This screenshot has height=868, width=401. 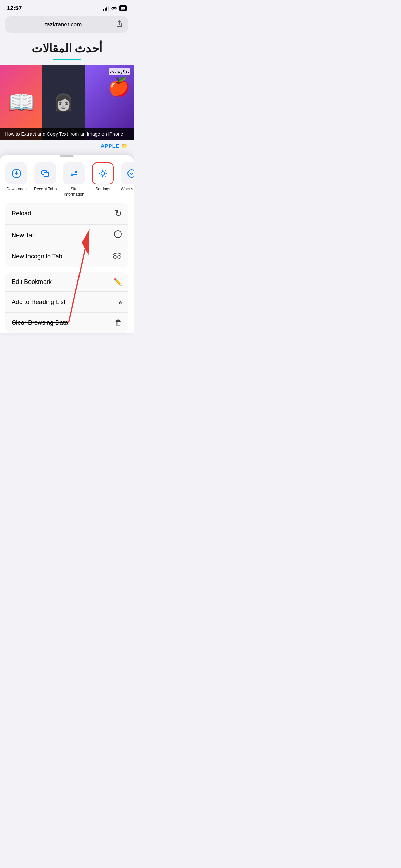 I want to click on quick-action-whats-new: What's New, so click(x=126, y=180).